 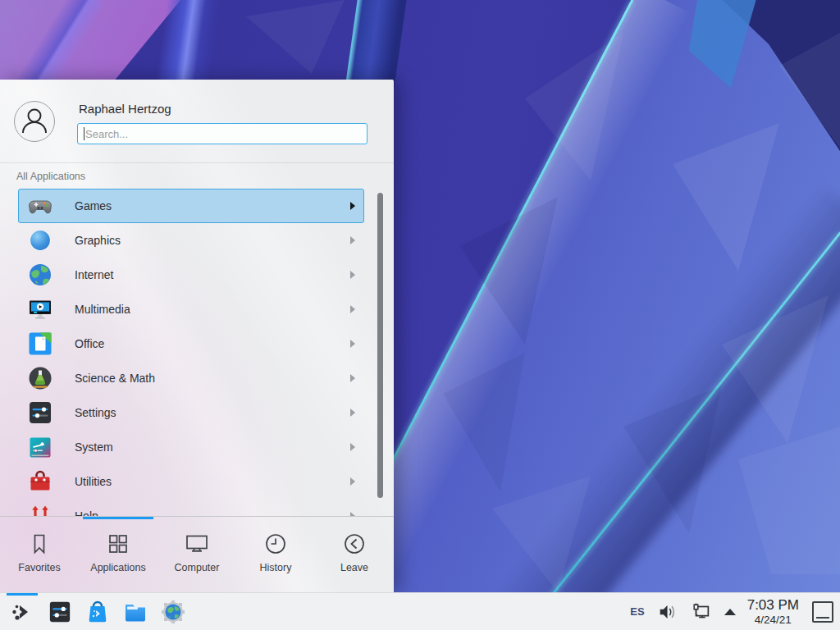 What do you see at coordinates (381, 345) in the screenshot?
I see `list-scrollbar` at bounding box center [381, 345].